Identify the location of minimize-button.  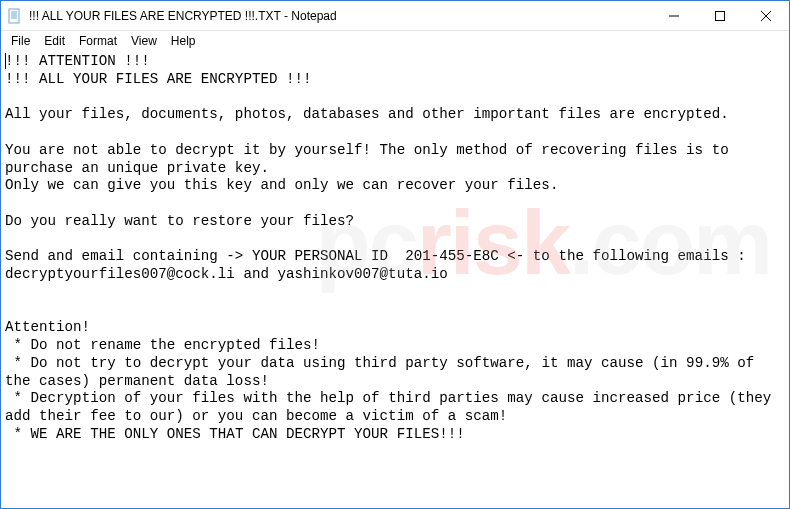
(674, 16).